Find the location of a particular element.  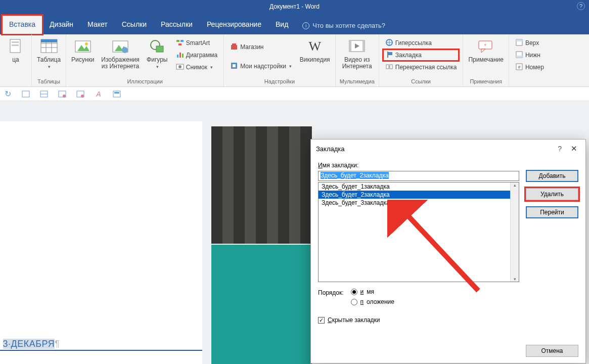

chart-button: Диаграмма is located at coordinates (197, 55).